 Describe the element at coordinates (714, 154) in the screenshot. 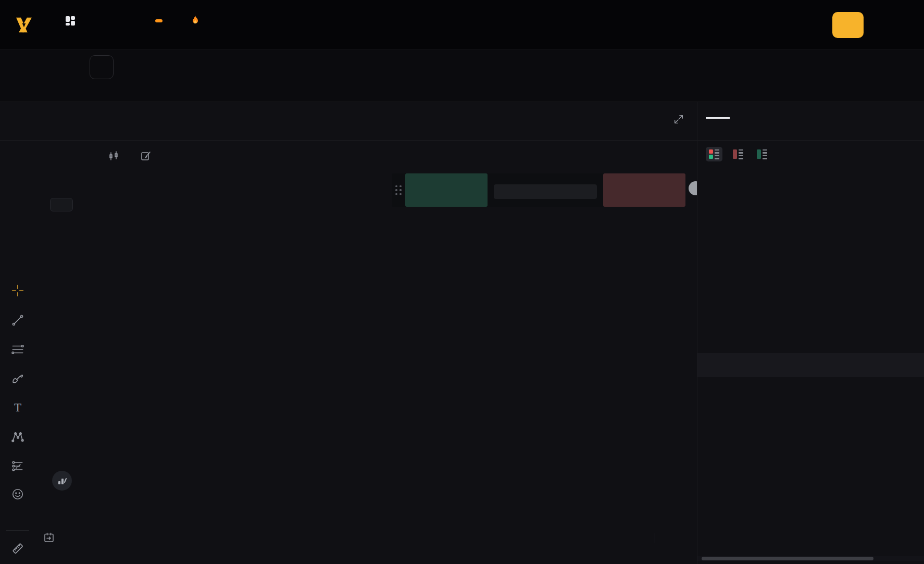

I see `view-both-icon` at that location.